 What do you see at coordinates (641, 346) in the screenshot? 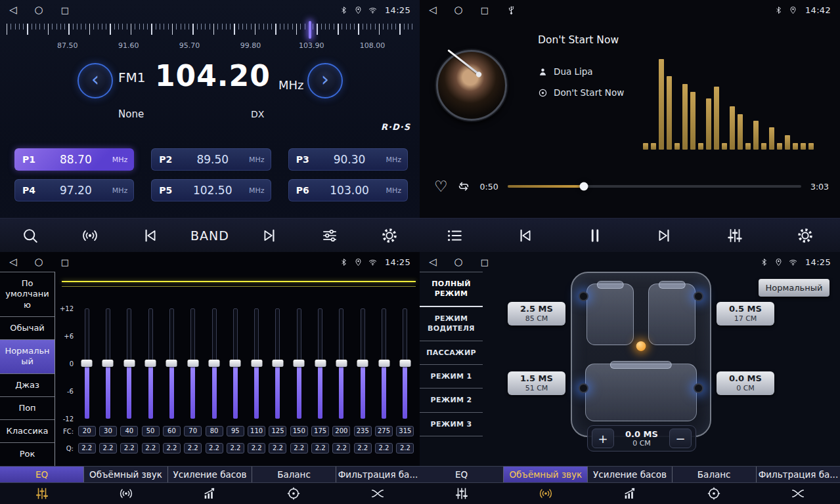
I see `listening-position-marker` at bounding box center [641, 346].